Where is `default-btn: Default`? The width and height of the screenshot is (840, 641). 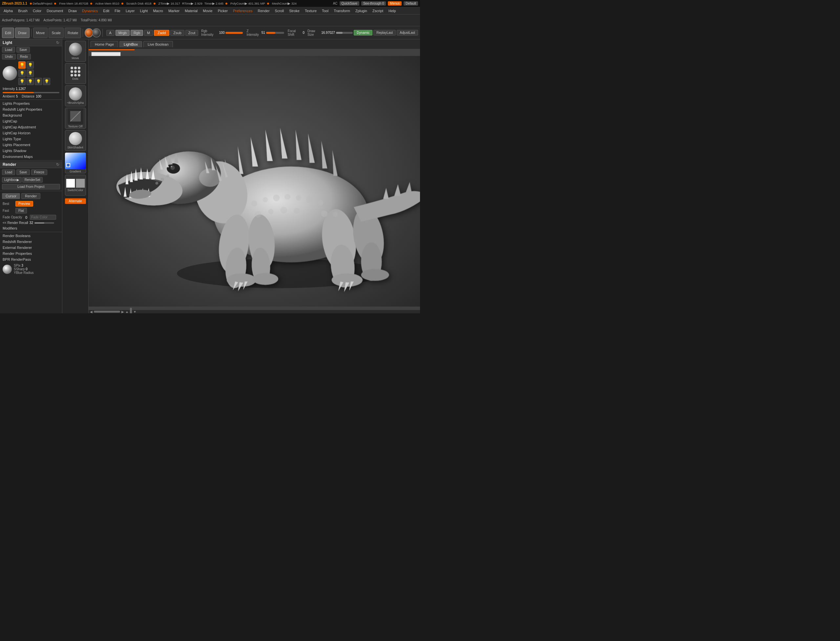
default-btn: Default is located at coordinates (411, 3).